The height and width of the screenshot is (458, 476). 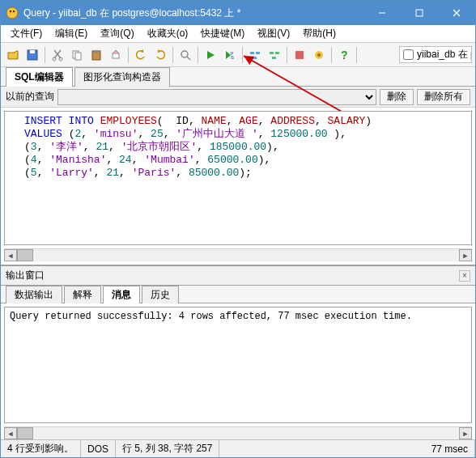 What do you see at coordinates (238, 295) in the screenshot?
I see `output-tabstrip: 数据输出 解释 消息 历史` at bounding box center [238, 295].